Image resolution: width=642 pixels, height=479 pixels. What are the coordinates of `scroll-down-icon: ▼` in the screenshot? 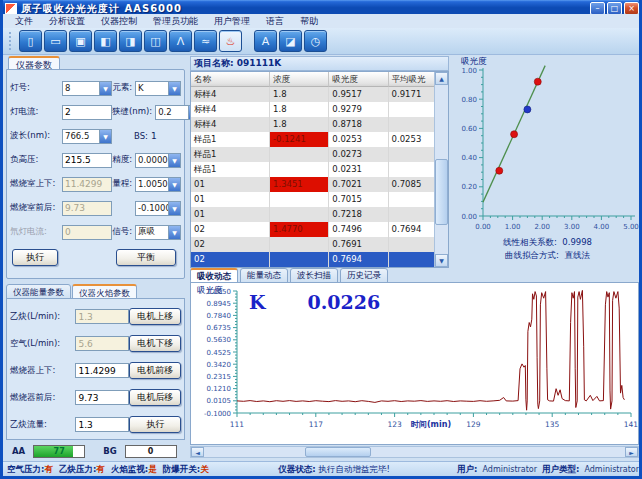 It's located at (442, 260).